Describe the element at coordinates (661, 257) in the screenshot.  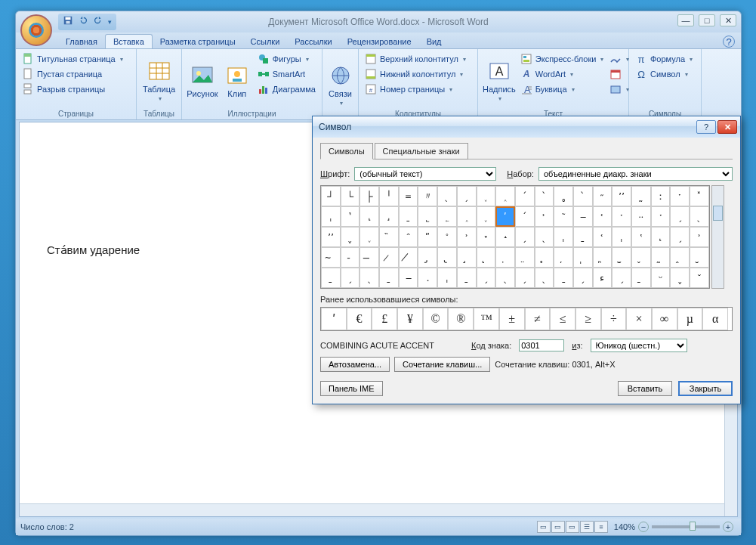
I see `symbol-cell: ̰` at that location.